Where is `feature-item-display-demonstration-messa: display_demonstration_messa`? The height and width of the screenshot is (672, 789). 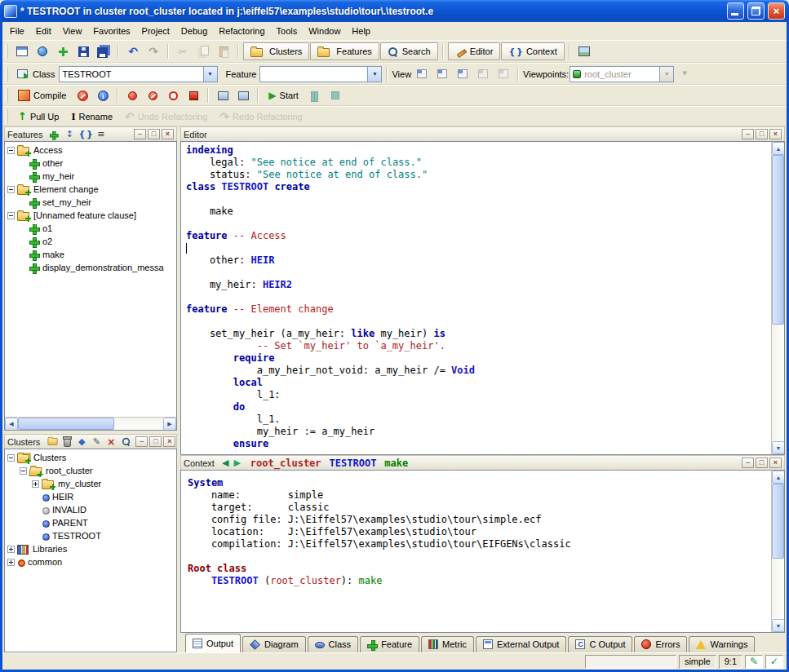 feature-item-display-demonstration-messa: display_demonstration_messa is located at coordinates (91, 267).